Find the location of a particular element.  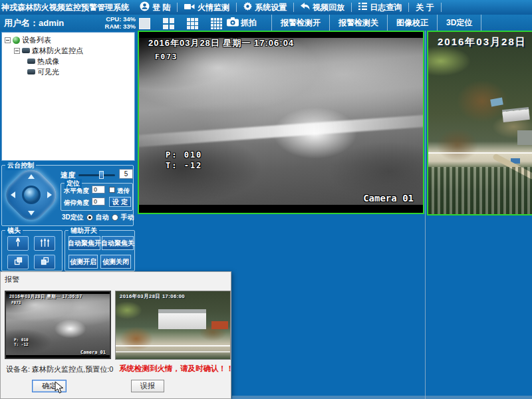

tree-item-device-list: 设备列表 is located at coordinates (68, 40).